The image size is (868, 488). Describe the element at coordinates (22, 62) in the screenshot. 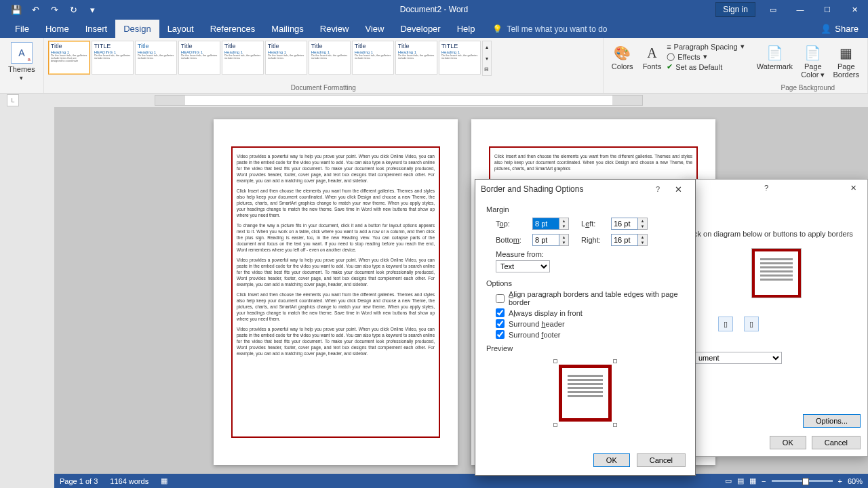

I see `themes-button: Aa Themes ▾` at that location.